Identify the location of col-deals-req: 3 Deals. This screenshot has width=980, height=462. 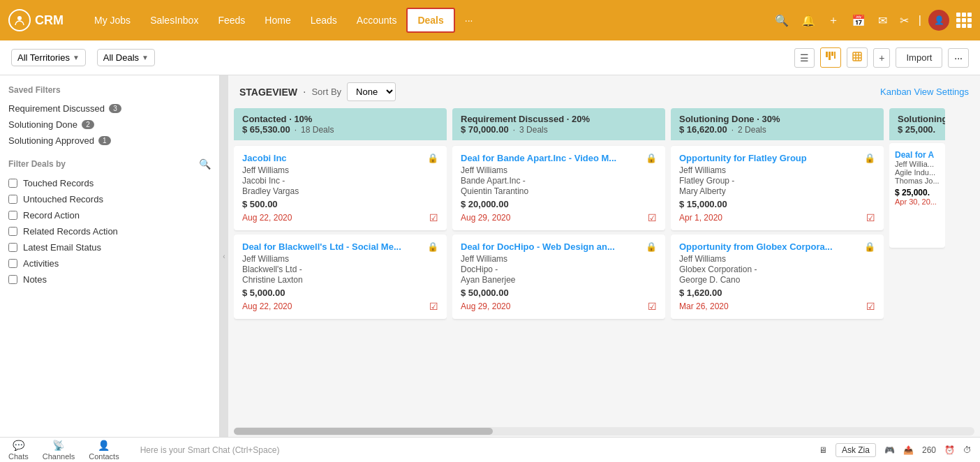
(533, 130).